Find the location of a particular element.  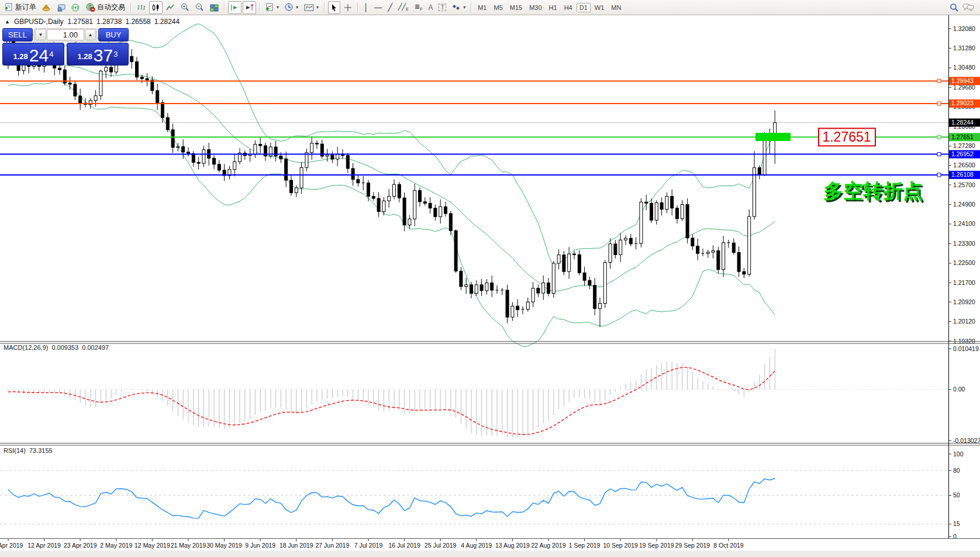

timeframe-H4: H4 is located at coordinates (568, 8).